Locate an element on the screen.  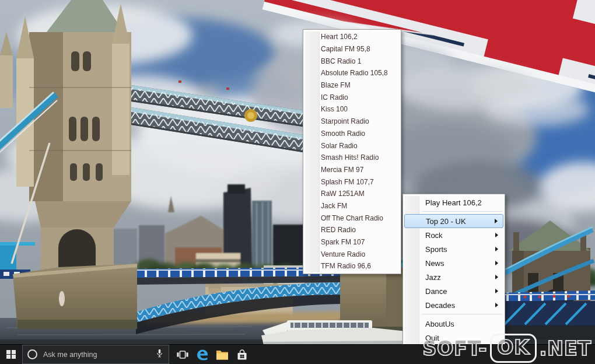
menu-item-station: Off The Chart Radio is located at coordinates (352, 218).